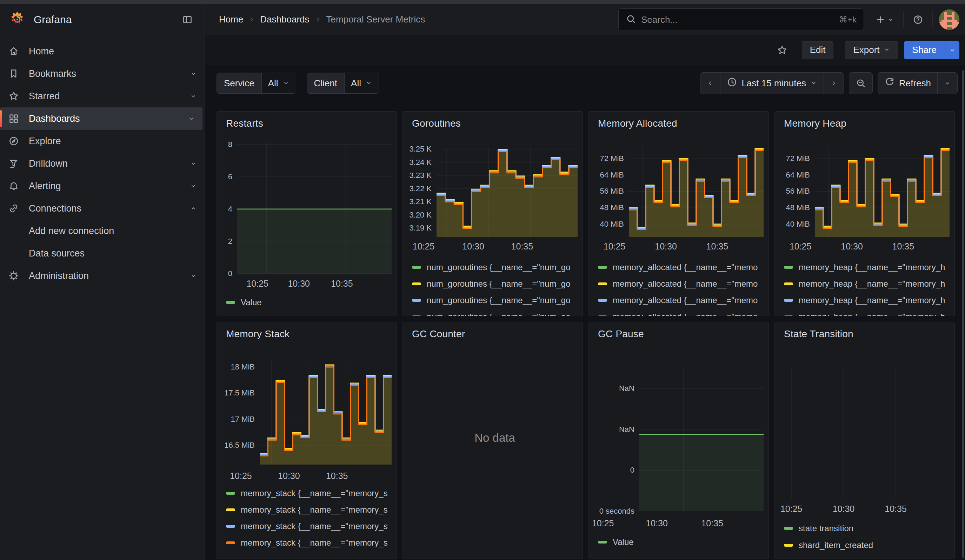  I want to click on sidebar-item-connections: Connections, so click(102, 208).